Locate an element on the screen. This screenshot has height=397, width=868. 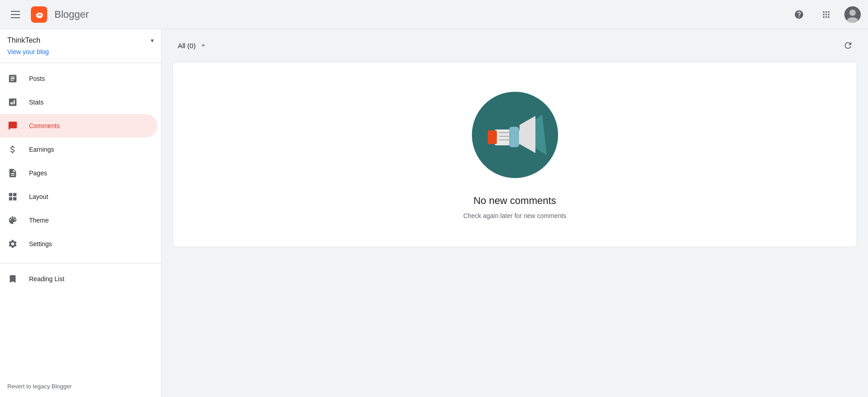
sidebar-label-settings: Settings is located at coordinates (41, 244).